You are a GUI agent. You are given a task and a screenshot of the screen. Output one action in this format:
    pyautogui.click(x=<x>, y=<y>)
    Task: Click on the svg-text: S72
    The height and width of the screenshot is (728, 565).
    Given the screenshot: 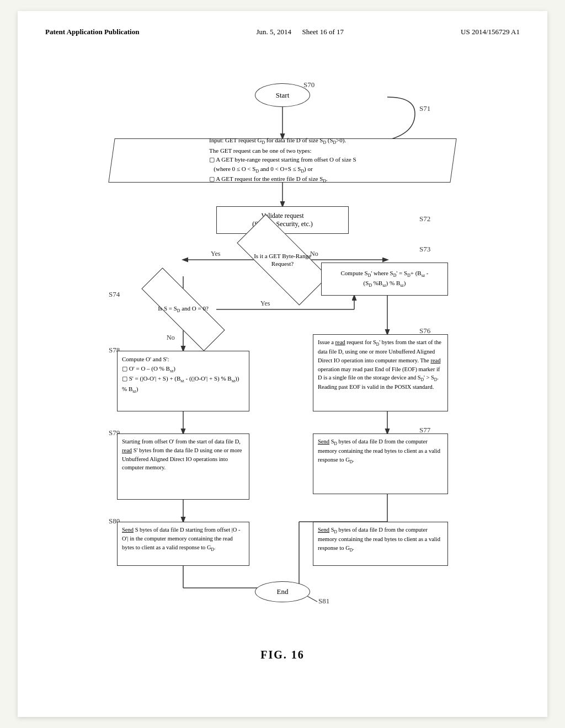 What is the action you would take?
    pyautogui.click(x=425, y=218)
    